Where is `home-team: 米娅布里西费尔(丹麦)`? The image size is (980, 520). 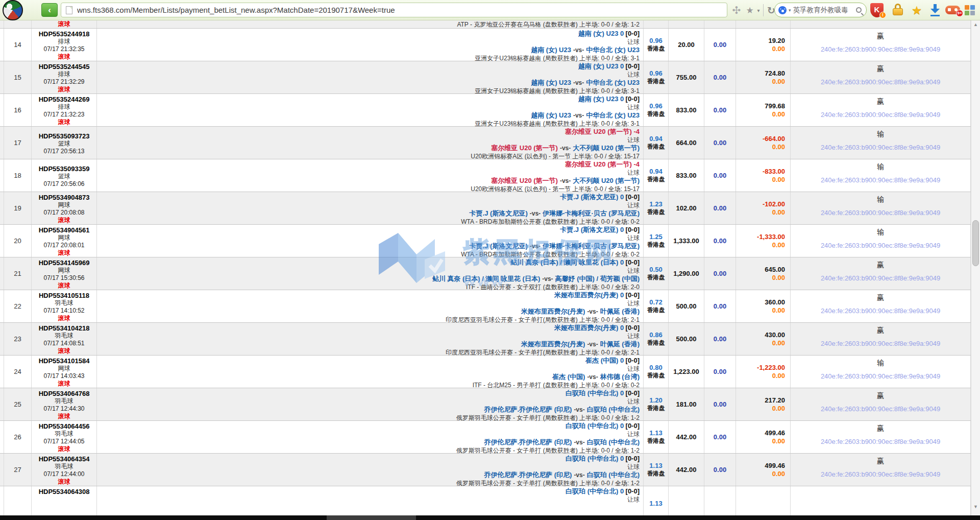
home-team: 米娅布里西费尔(丹麦) is located at coordinates (553, 312).